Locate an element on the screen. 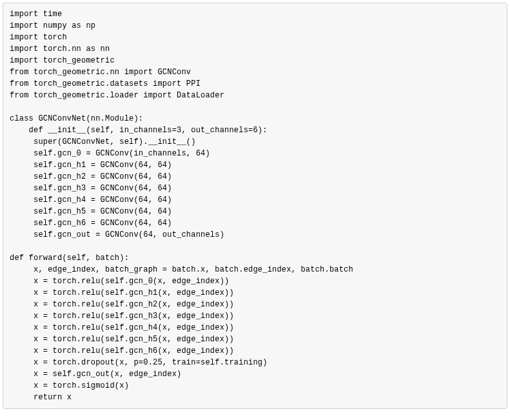  code-line: def __init__(self, in_channels=3, out_ch… is located at coordinates (255, 130).